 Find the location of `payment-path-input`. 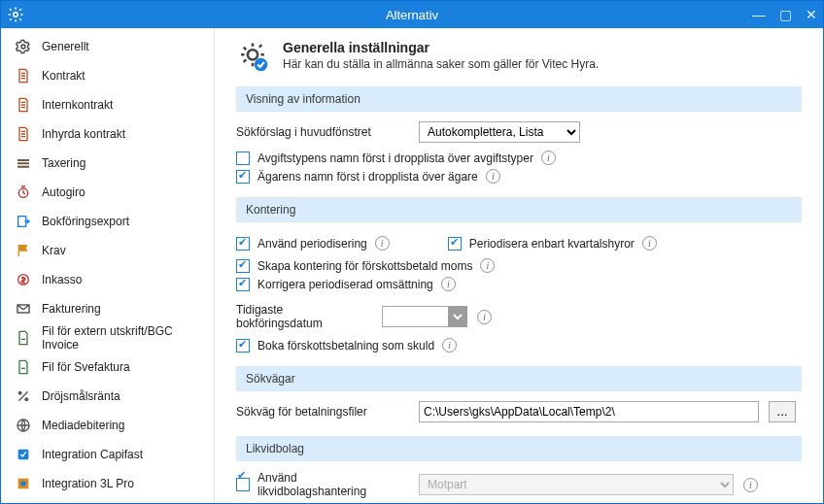

payment-path-input is located at coordinates (589, 412).